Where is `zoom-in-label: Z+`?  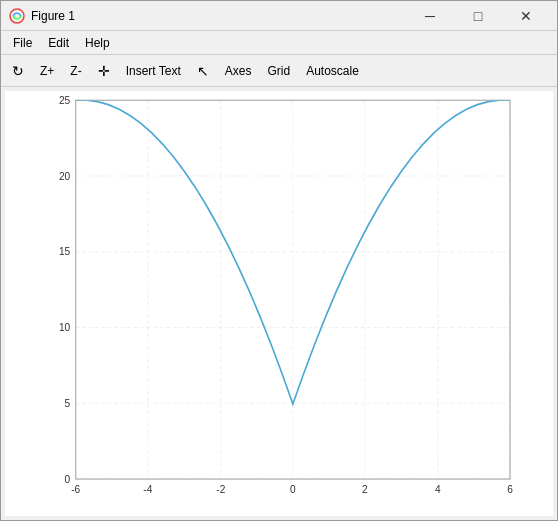 zoom-in-label: Z+ is located at coordinates (47, 71).